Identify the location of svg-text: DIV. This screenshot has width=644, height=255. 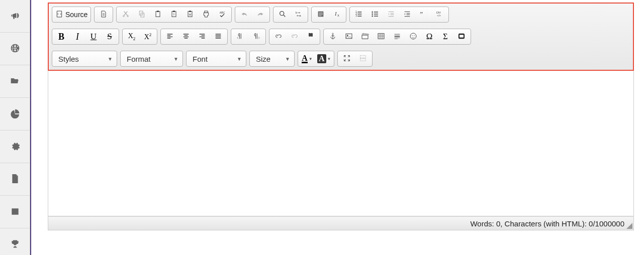
(438, 13).